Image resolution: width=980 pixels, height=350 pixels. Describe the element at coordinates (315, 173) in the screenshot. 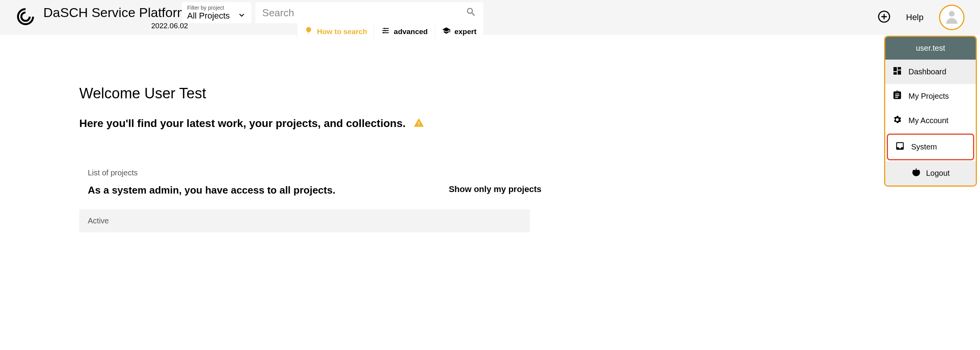

I see `projects-list-label: List of projects` at that location.